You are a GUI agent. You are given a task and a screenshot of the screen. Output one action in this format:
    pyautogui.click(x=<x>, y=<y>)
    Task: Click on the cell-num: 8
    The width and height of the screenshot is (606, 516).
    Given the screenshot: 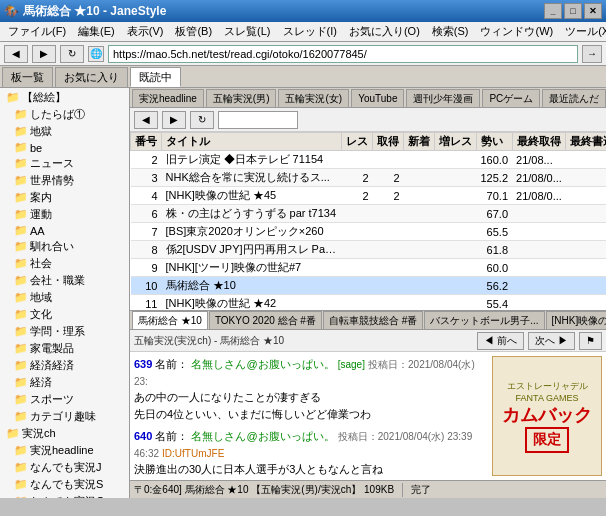 What is the action you would take?
    pyautogui.click(x=146, y=250)
    